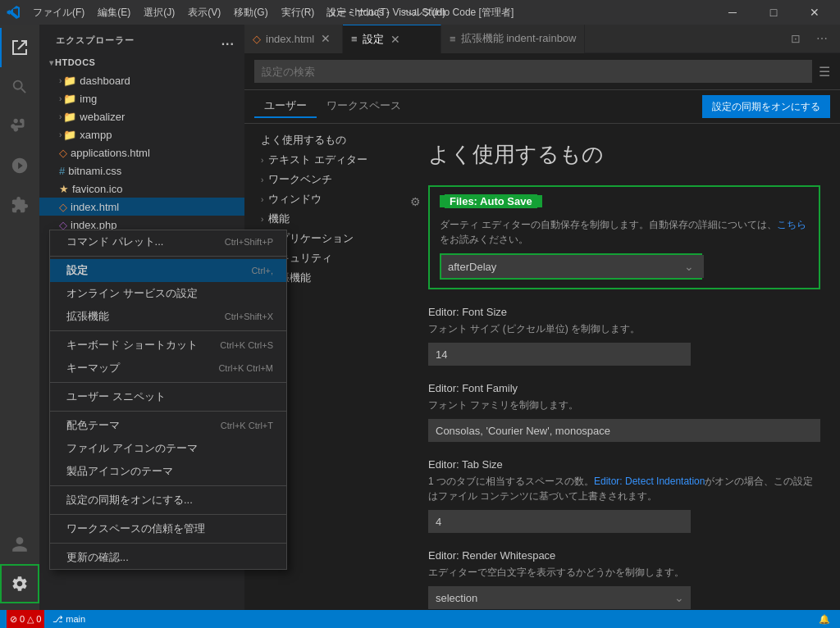 The height and width of the screenshot is (628, 840). I want to click on setting-item-tab-size: Editor: Tab Size 1 つのタブに相当するスペースの数。Edito…, so click(624, 495).